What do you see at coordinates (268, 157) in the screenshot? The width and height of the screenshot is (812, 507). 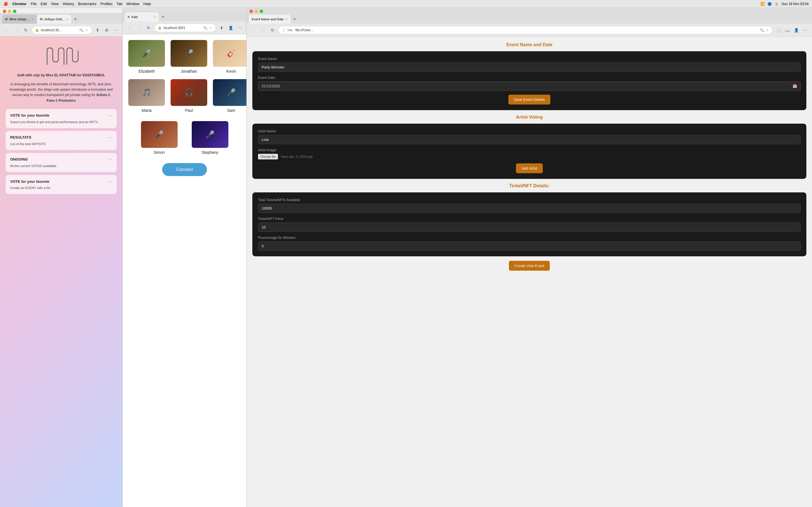 I see `choose-file-button: Choose file` at bounding box center [268, 157].